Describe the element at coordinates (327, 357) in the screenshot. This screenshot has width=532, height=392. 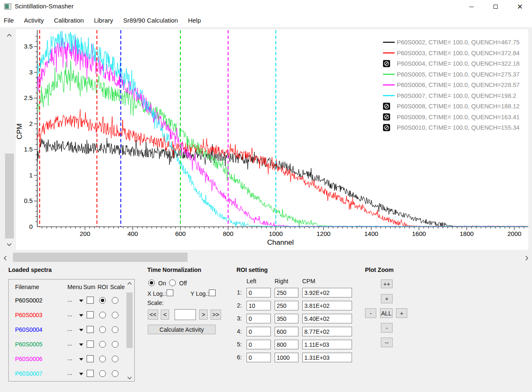
I see `roi6-cpm-field` at that location.